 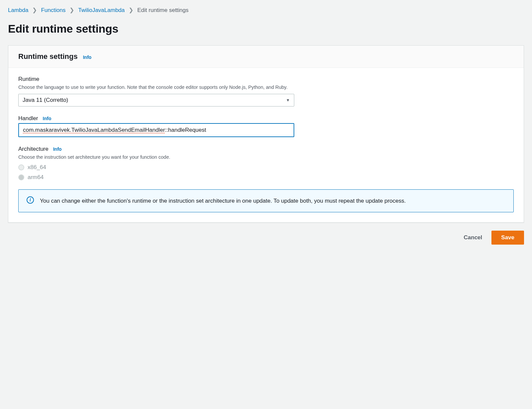 I want to click on runtime-select: Java 11 (Corretto) ▼, so click(x=156, y=100).